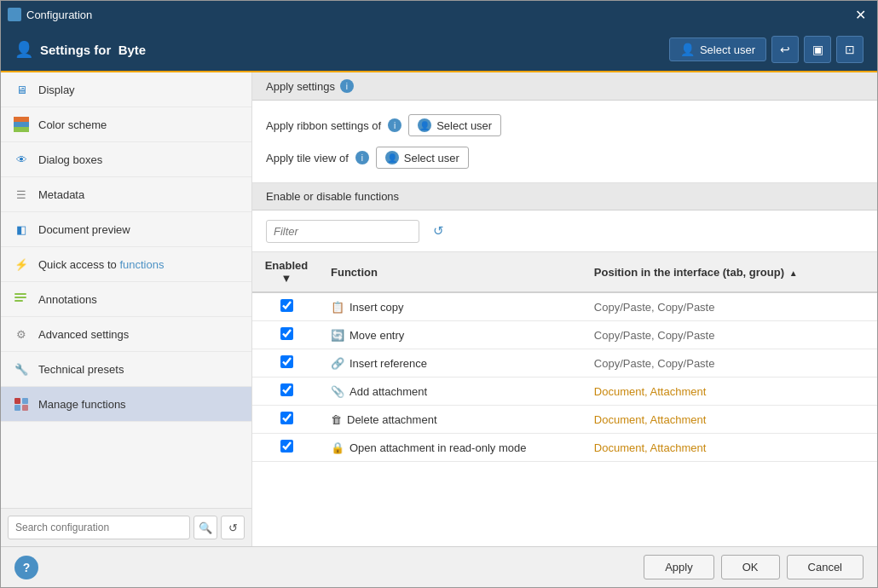 This screenshot has width=878, height=588. I want to click on col-position: Position in the interface (tab, group) ▲, so click(720, 273).